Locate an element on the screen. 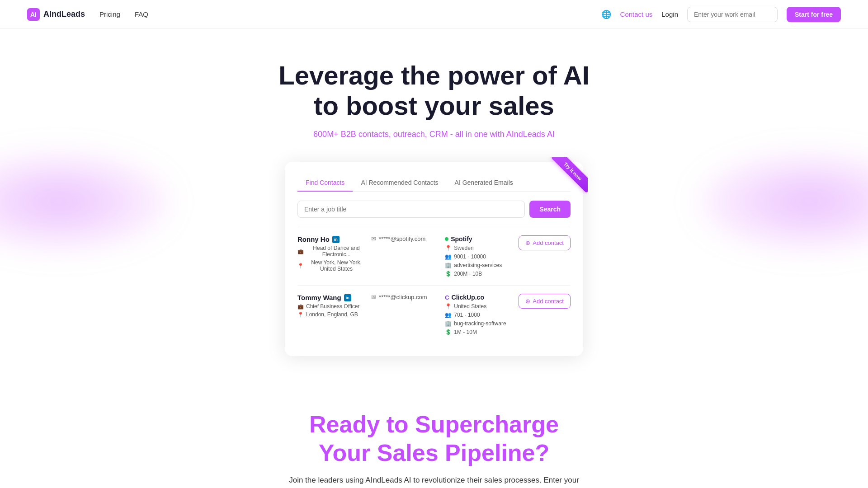  company-info-2: C ClickUp.co 📍 United States 👥 701 - 100… is located at coordinates (479, 314).